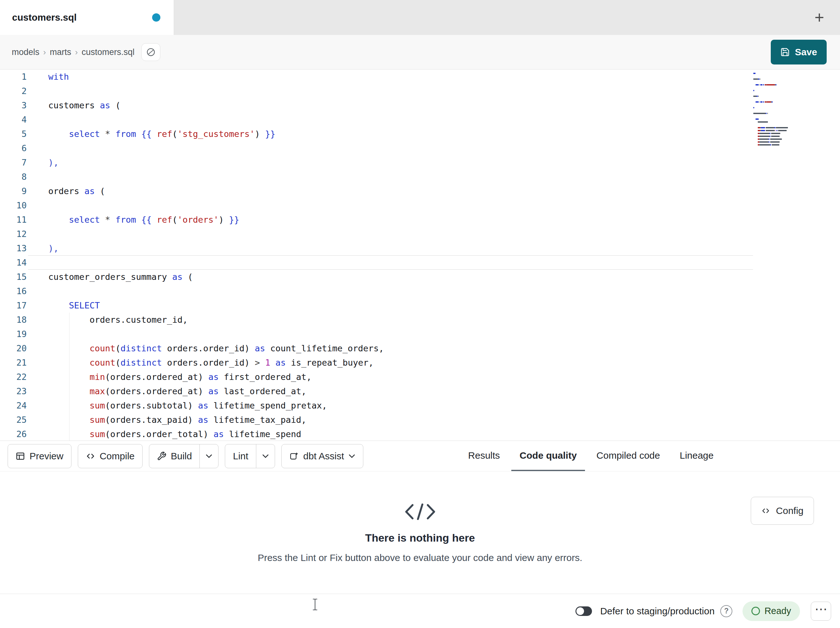 The width and height of the screenshot is (840, 628). Describe the element at coordinates (420, 191) in the screenshot. I see `code-line-9: 9orders as (` at that location.